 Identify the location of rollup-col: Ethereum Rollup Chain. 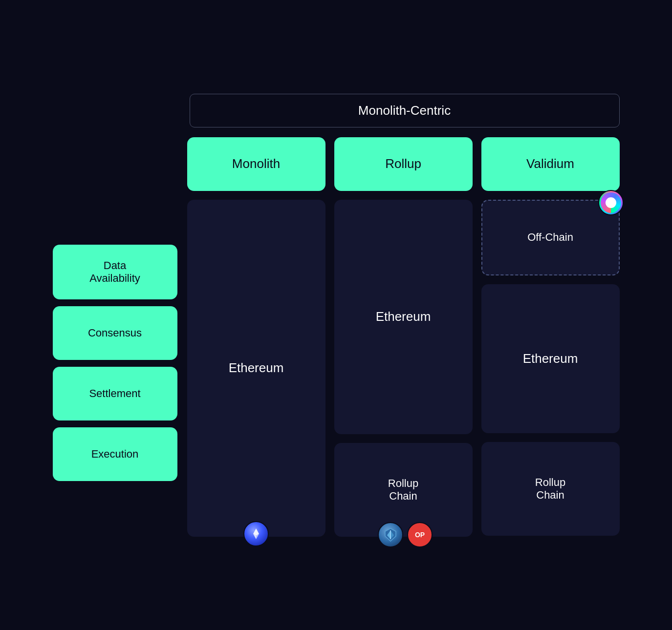
(404, 368).